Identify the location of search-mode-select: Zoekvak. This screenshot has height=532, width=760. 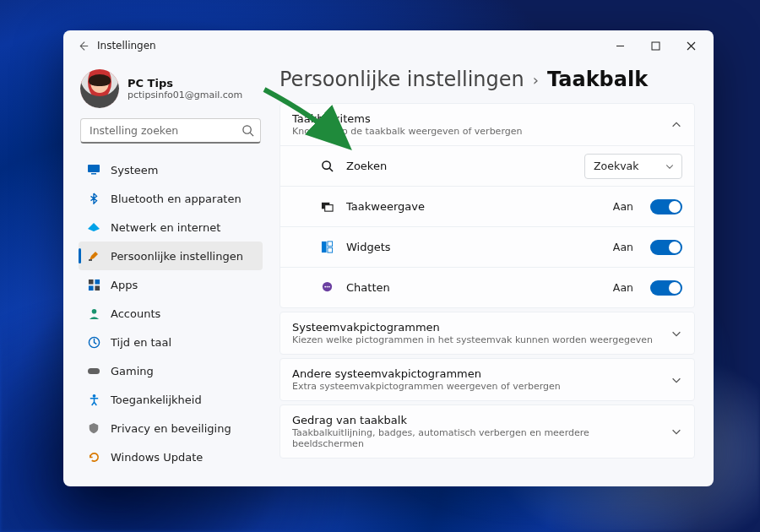
(633, 166).